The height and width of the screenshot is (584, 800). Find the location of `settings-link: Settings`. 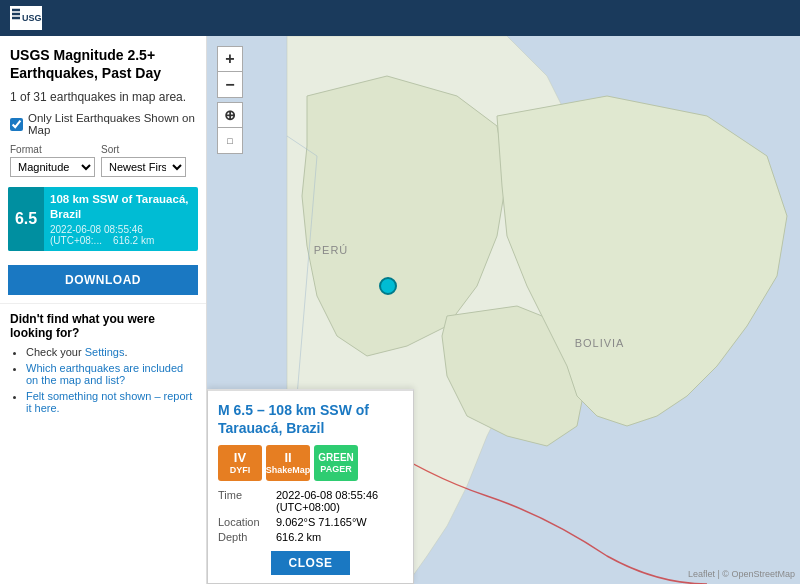

settings-link: Settings is located at coordinates (105, 352).